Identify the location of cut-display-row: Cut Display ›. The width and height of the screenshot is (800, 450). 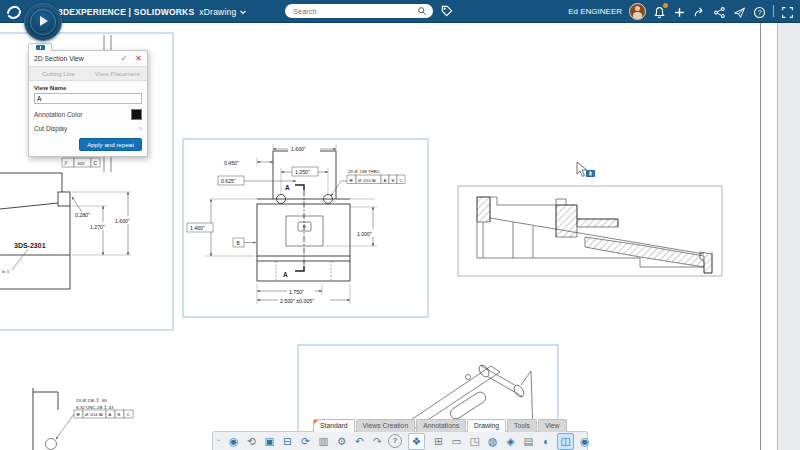
(88, 126).